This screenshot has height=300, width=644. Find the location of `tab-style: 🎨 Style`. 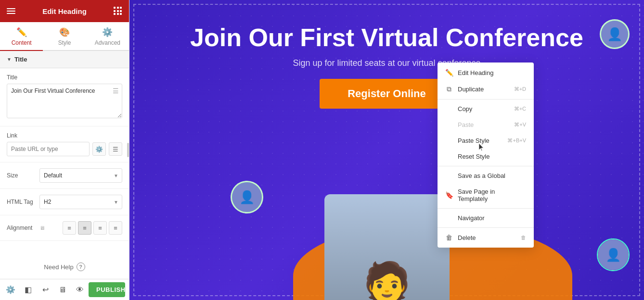

tab-style: 🎨 Style is located at coordinates (64, 37).